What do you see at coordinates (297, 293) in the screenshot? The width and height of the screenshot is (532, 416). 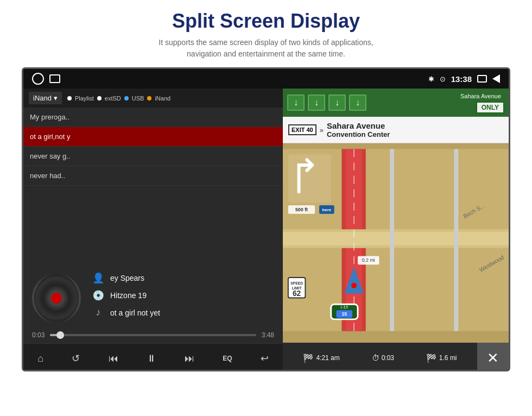 I see `svg-text: 62` at bounding box center [297, 293].